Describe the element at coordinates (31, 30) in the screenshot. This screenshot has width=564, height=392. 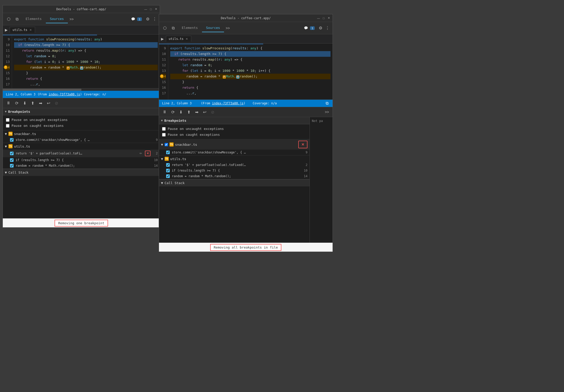
I see `left-file-tab-close-btn: ✕` at that location.